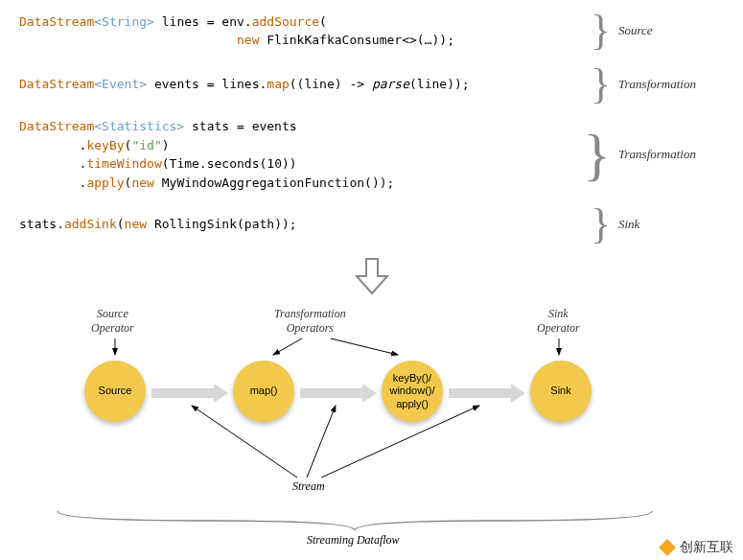 The height and width of the screenshot is (560, 743). Describe the element at coordinates (707, 548) in the screenshot. I see `watermark-text: 创新互联` at that location.